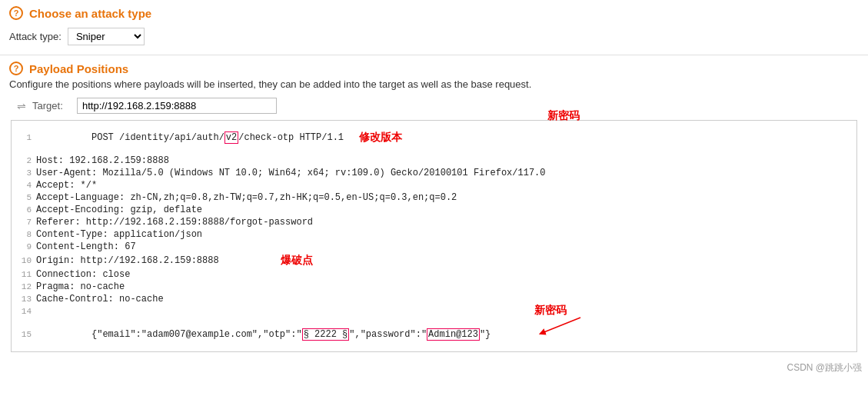  Describe the element at coordinates (106, 37) in the screenshot. I see `attack-type-select: Sniper` at that location.